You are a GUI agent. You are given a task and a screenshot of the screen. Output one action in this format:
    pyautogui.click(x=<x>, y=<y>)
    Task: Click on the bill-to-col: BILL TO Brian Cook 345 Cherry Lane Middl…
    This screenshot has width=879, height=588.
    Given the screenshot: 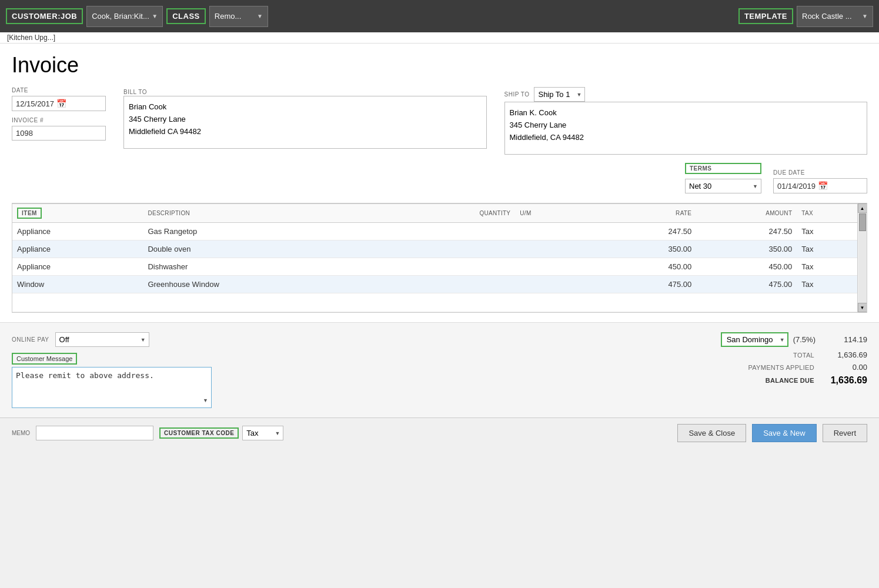 What is the action you would take?
    pyautogui.click(x=305, y=121)
    